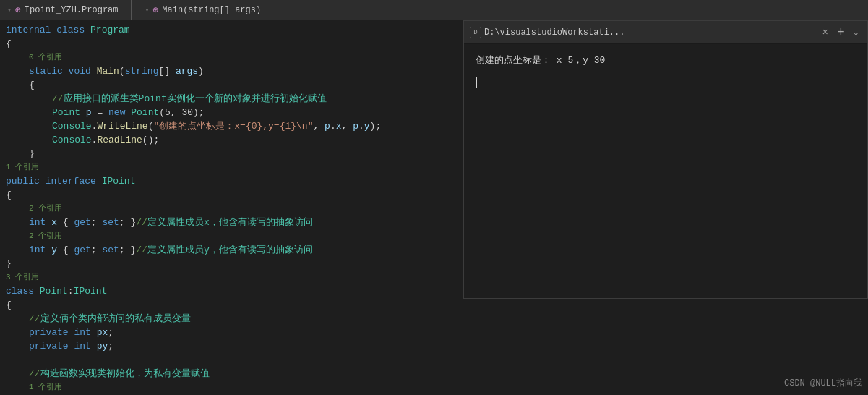  I want to click on watermark-text: CSDN @NULL指向我, so click(823, 383).